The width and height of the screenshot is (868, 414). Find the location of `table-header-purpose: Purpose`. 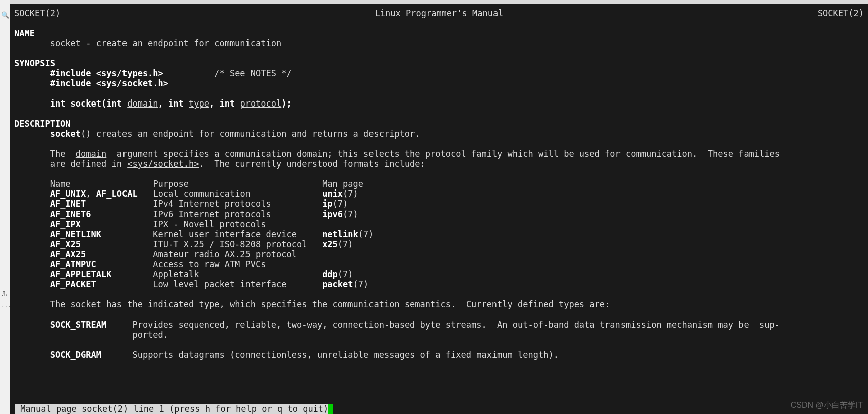

table-header-purpose: Purpose is located at coordinates (171, 184).